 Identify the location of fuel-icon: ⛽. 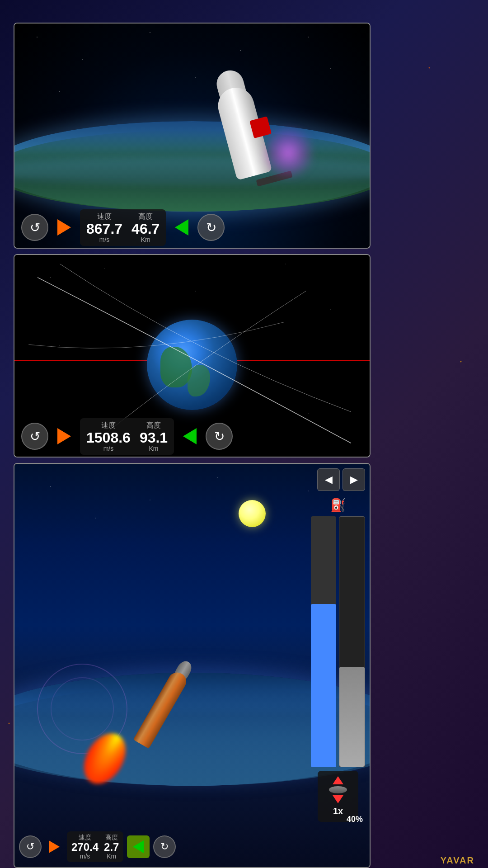
(338, 505).